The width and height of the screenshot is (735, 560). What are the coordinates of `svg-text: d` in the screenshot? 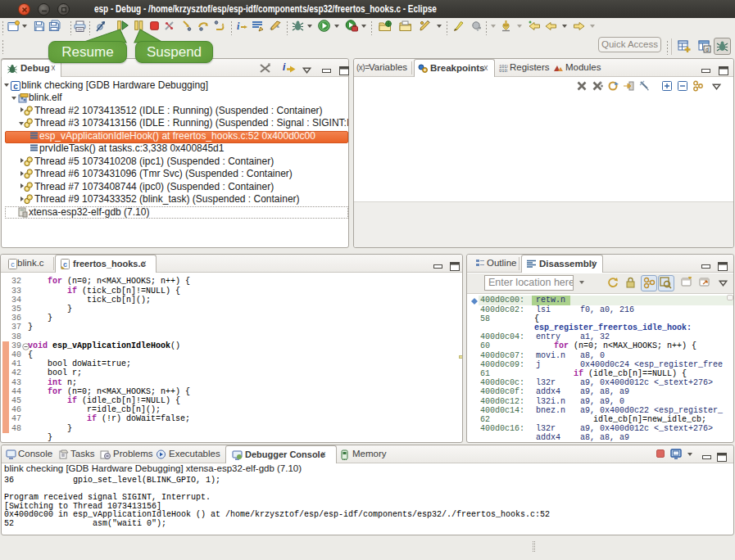 It's located at (707, 49).